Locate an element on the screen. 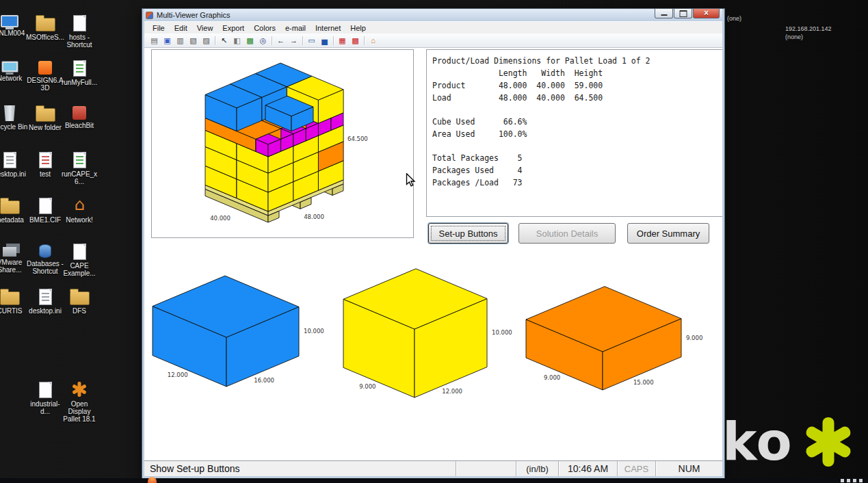  desktop-icon: hosts - Shortcut is located at coordinates (79, 31).